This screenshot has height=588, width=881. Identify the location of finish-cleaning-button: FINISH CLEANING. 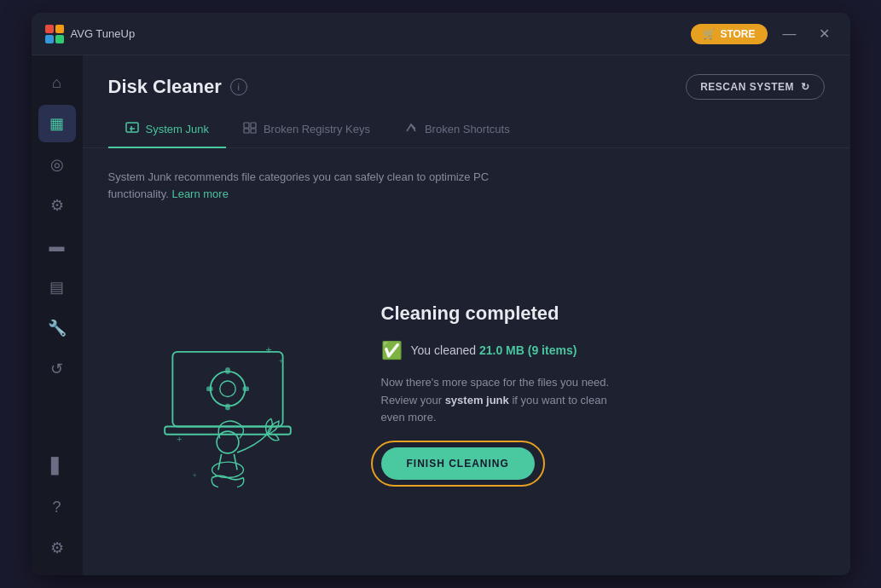
(458, 464).